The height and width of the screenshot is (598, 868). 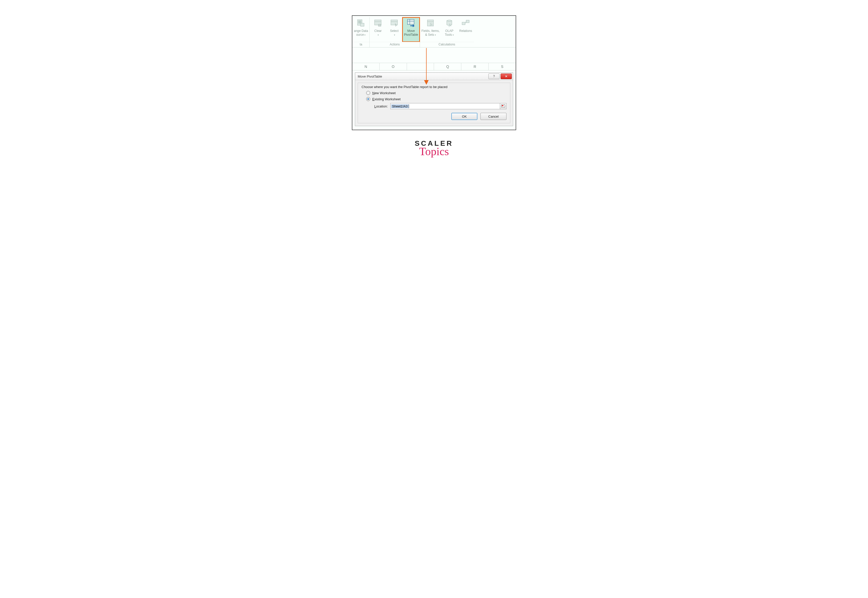 What do you see at coordinates (466, 31) in the screenshot?
I see `button-label: Relations` at bounding box center [466, 31].